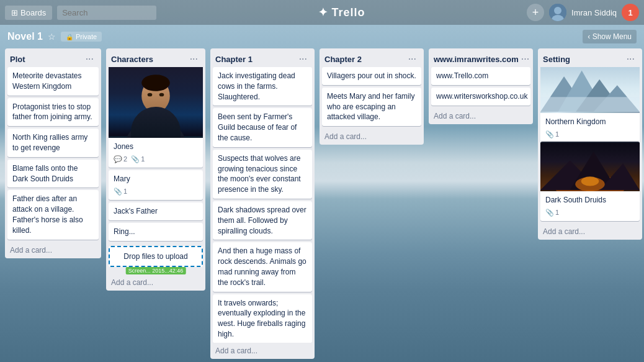 The width and height of the screenshot is (644, 362). I want to click on list-item: Villagers pour out in shock., so click(372, 76).